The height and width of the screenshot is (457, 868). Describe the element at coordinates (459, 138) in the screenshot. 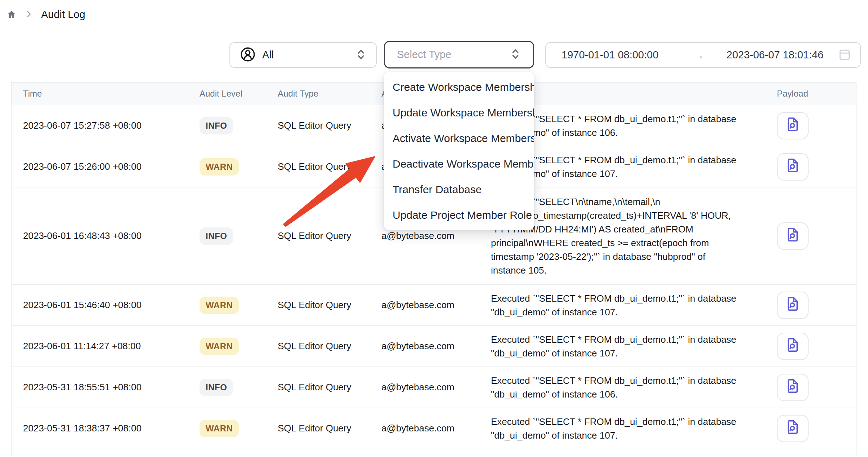

I see `type-dropdown-option: Activate Workspace Membership` at that location.